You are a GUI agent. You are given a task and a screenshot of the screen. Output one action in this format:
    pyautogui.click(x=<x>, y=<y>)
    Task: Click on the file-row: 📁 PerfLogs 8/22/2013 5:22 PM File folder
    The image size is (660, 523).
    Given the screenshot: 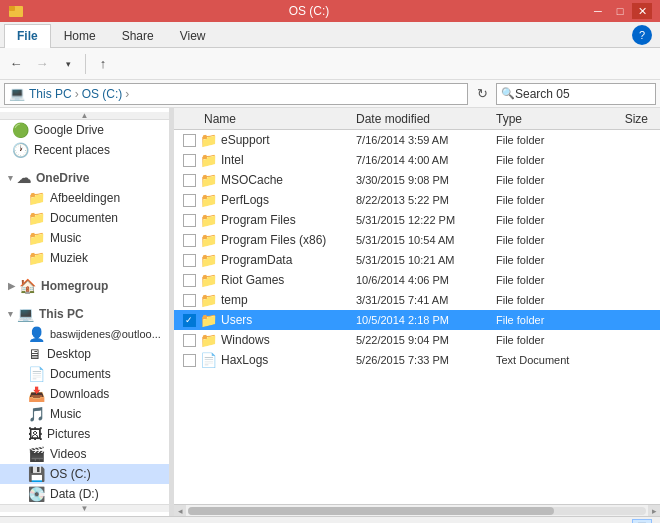 What is the action you would take?
    pyautogui.click(x=417, y=200)
    